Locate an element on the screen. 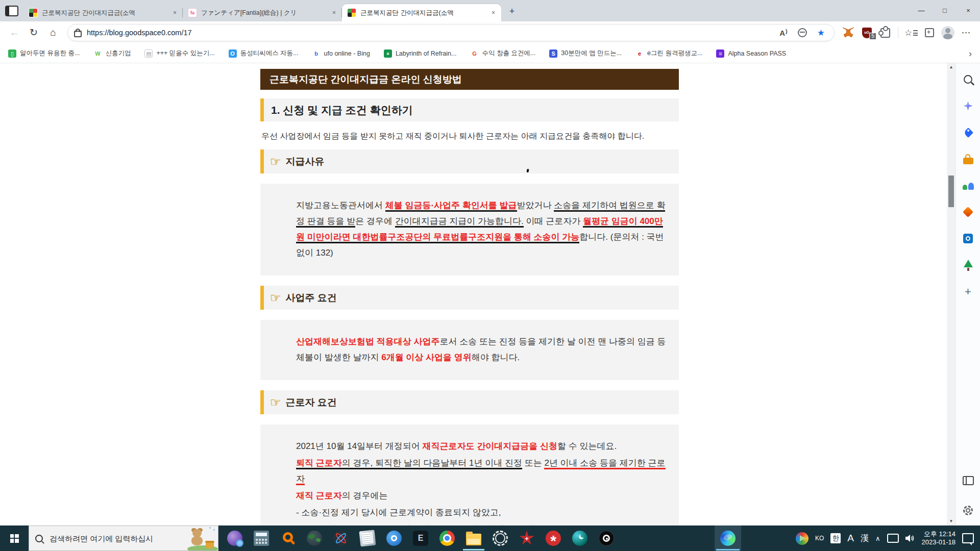 The image size is (980, 551). windows-logo-icon is located at coordinates (14, 539).